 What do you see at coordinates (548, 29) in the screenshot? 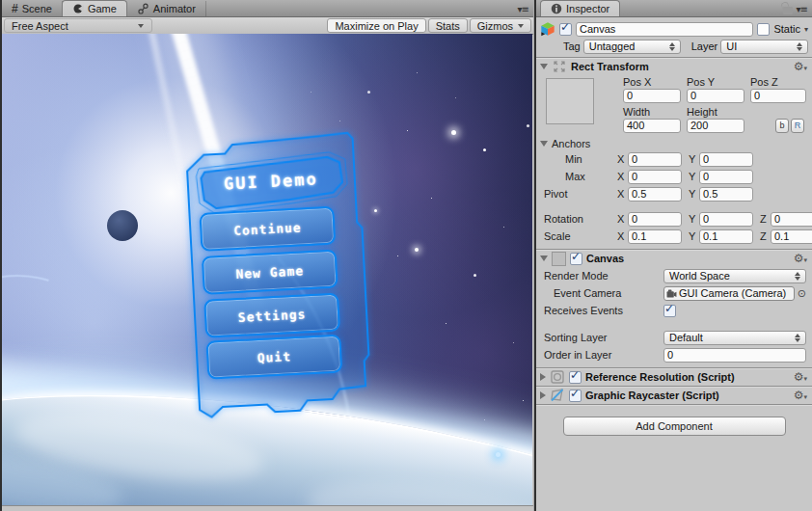
I see `gameobject-cube-icon` at bounding box center [548, 29].